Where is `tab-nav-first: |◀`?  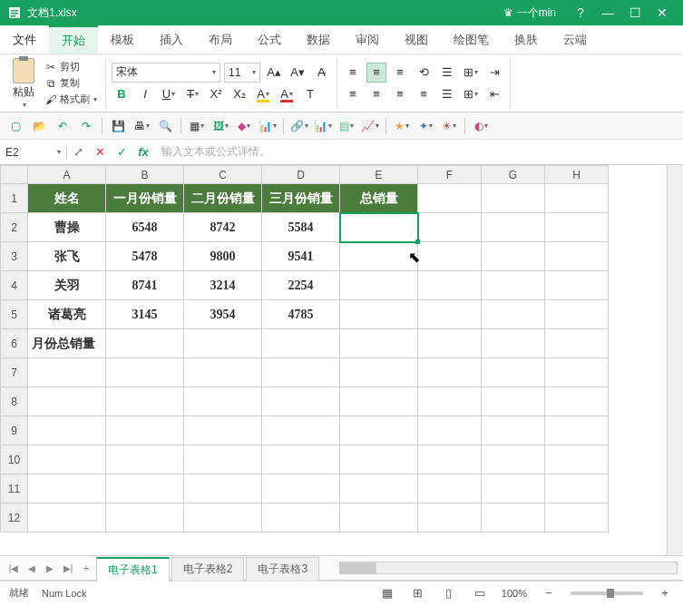
tab-nav-first: |◀ is located at coordinates (14, 568).